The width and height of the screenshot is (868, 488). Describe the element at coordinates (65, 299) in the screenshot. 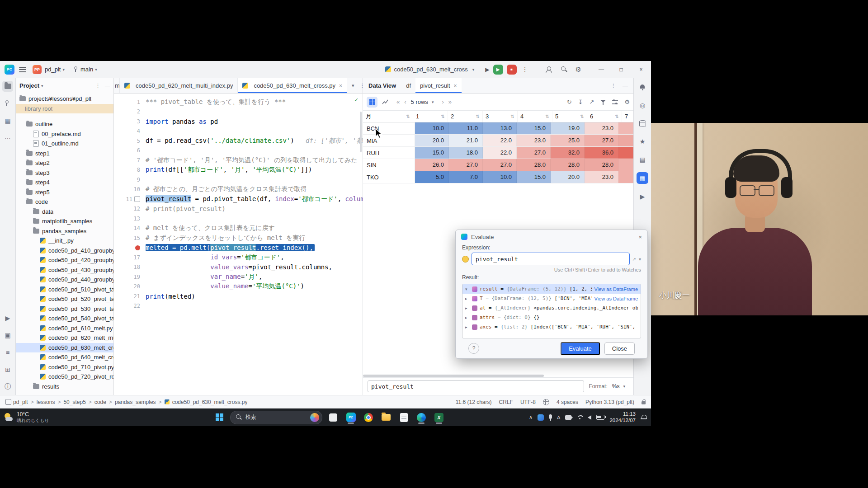

I see `project-tree-item: code50_pd_520_pivot_table_multi_...` at that location.